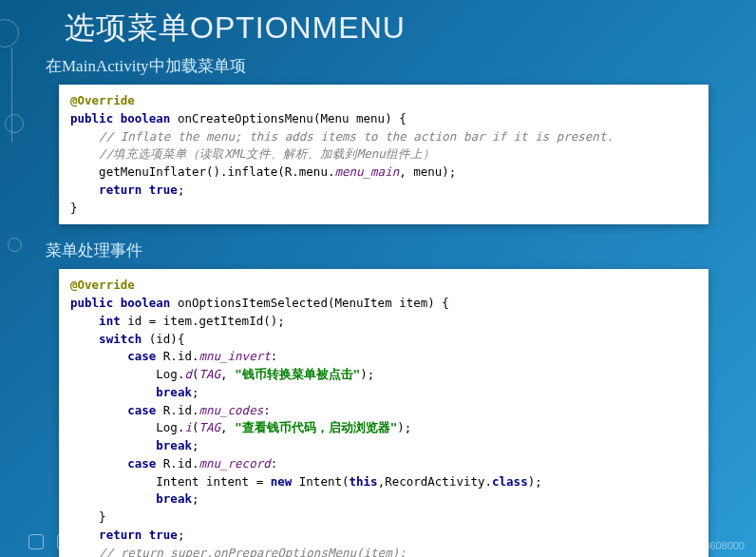 The width and height of the screenshot is (756, 557). I want to click on slide-title: 选项菜单OPTIONMENU, so click(378, 27).